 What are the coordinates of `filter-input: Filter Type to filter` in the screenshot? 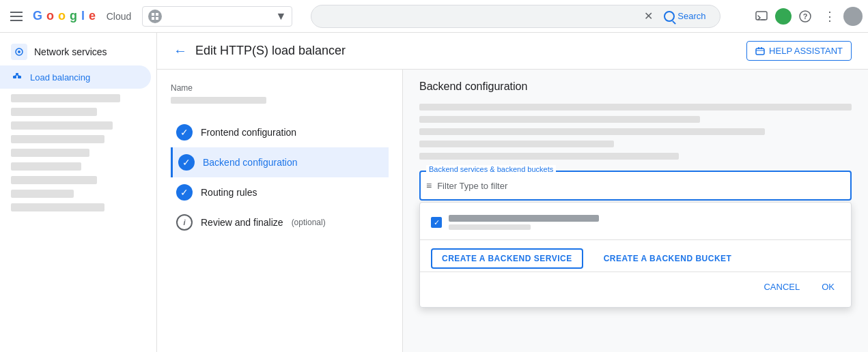 It's located at (641, 186).